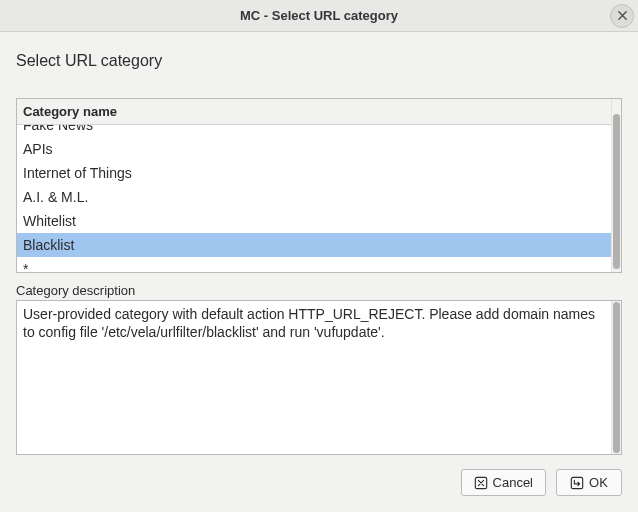  I want to click on button-row: Cancel OK, so click(319, 482).